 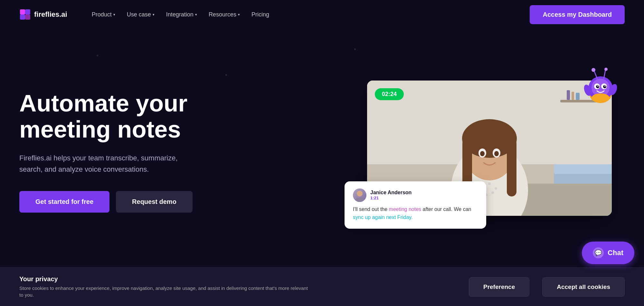 I want to click on hero-buttons: Get started for free Request demo, so click(x=119, y=202).